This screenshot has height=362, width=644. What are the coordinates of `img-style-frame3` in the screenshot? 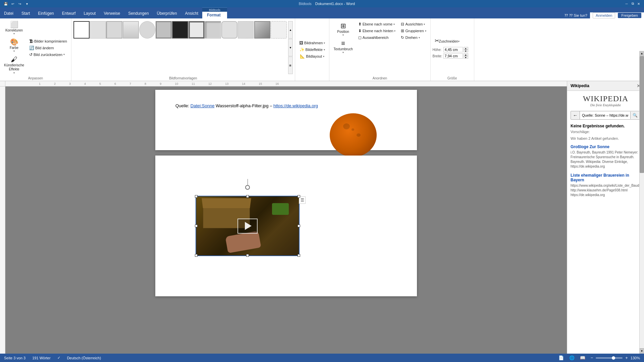 It's located at (197, 30).